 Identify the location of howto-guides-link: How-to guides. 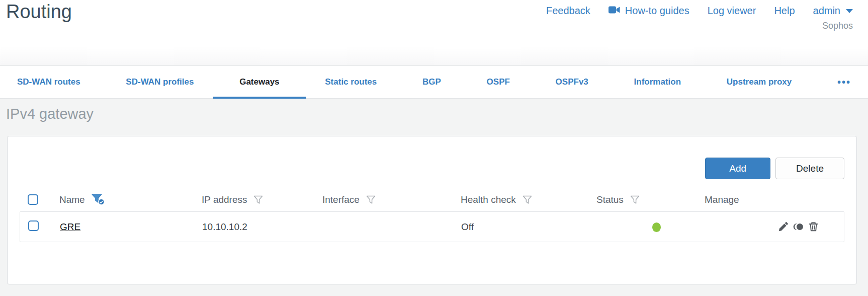
(649, 11).